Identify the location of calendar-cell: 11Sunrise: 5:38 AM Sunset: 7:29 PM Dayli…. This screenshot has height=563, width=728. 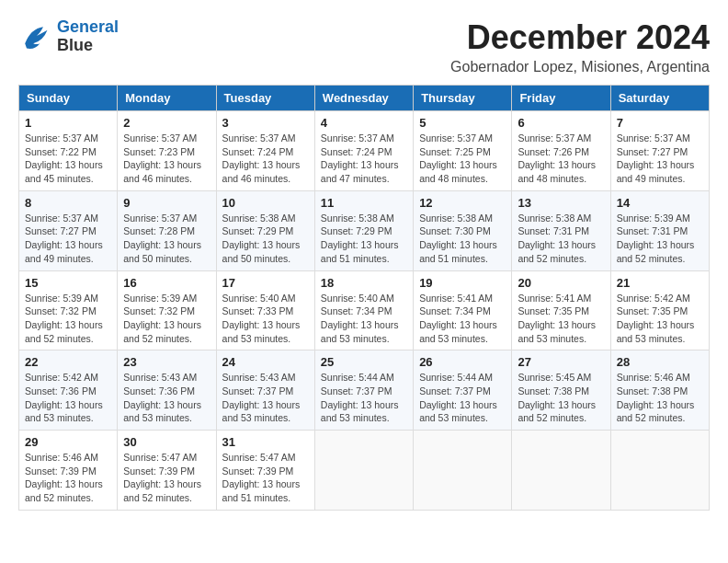
(364, 230).